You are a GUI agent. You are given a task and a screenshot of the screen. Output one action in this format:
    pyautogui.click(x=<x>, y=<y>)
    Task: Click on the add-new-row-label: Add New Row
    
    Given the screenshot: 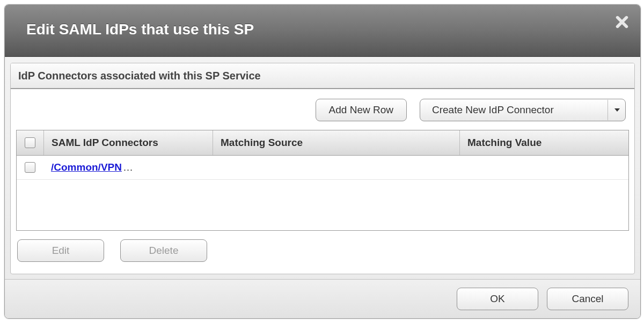 What is the action you would take?
    pyautogui.click(x=361, y=110)
    